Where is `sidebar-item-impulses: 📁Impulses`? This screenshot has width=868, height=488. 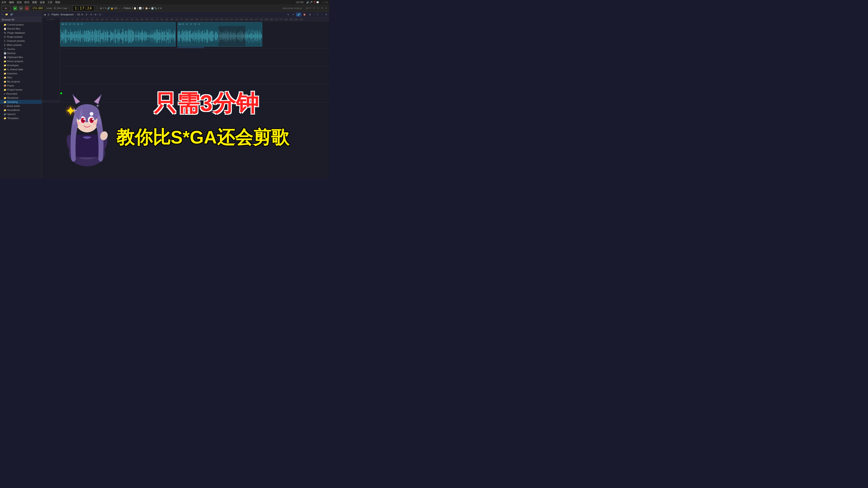 sidebar-item-impulses: 📁Impulses is located at coordinates (21, 73).